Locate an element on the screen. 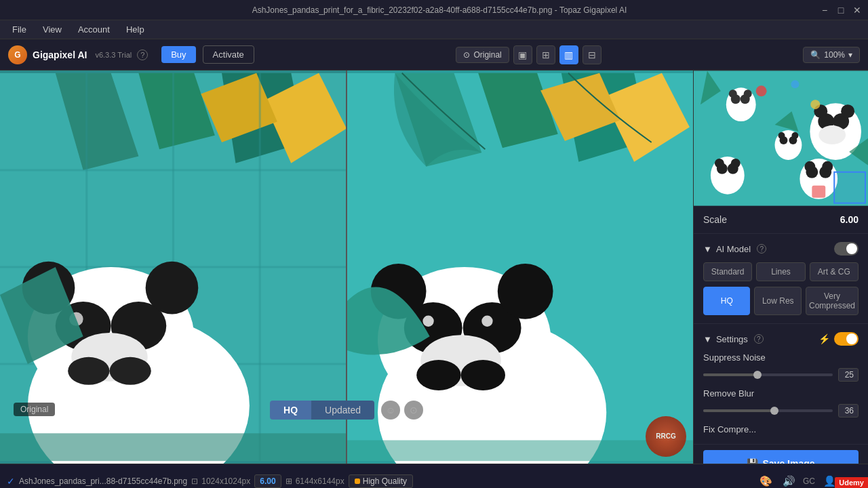  title-bar: AshJones_pandas_print_for_a_fibric_20232… is located at coordinates (434, 10).